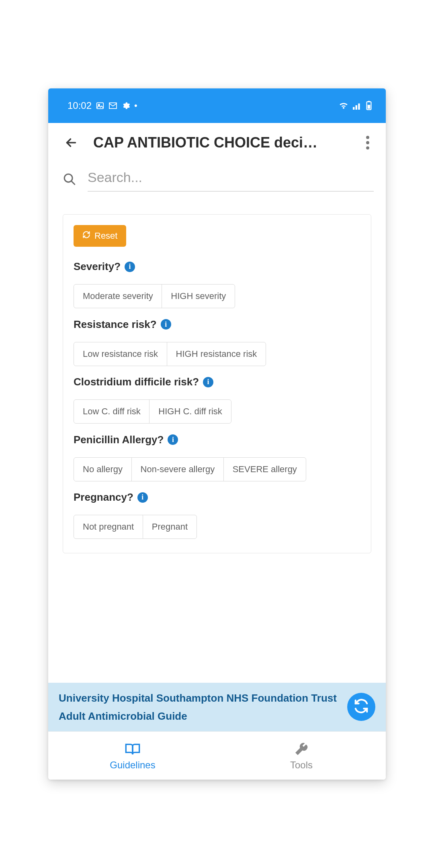 Image resolution: width=434 pixels, height=868 pixels. Describe the element at coordinates (265, 469) in the screenshot. I see `option-severe-allergy: SEVERE allergy` at that location.